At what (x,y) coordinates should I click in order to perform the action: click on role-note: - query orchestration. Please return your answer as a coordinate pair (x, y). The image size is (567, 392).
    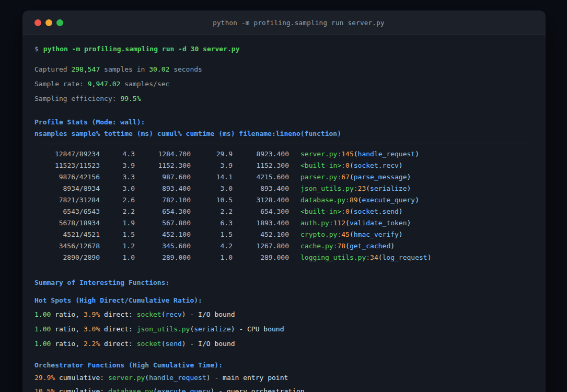
    Looking at the image, I should click on (259, 390).